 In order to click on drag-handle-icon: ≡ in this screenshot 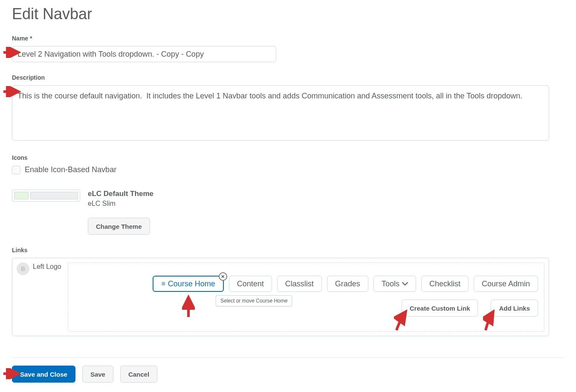, I will do `click(163, 284)`.